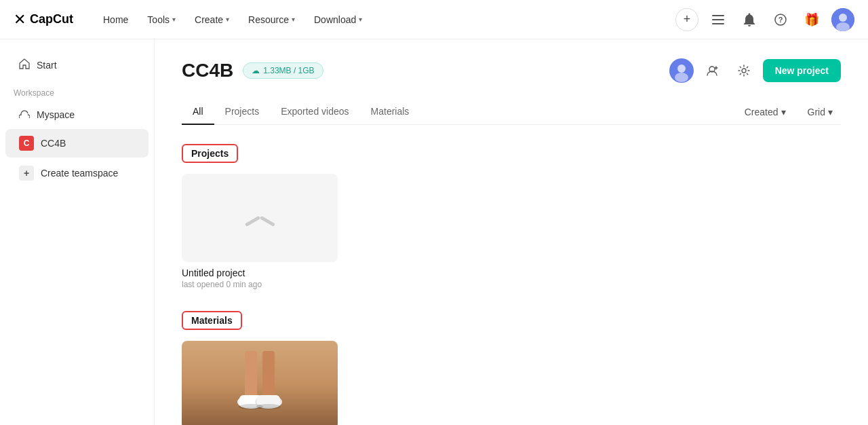 This screenshot has width=868, height=425. I want to click on project-thumbnail, so click(260, 218).